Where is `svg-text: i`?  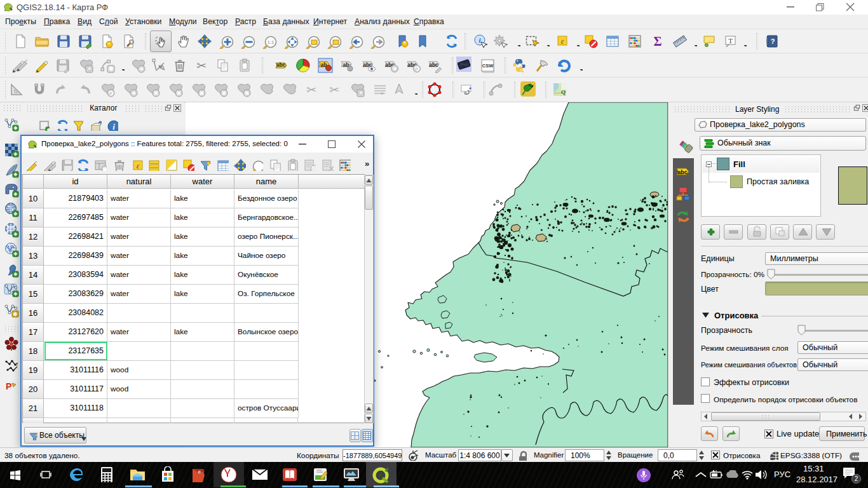 svg-text: i is located at coordinates (114, 126).